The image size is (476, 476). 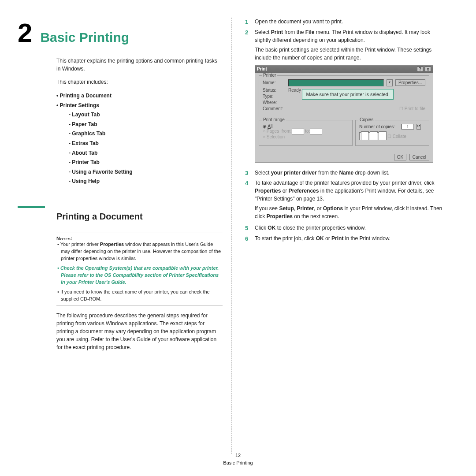 What do you see at coordinates (274, 83) in the screenshot?
I see `name-label: Name:` at bounding box center [274, 83].